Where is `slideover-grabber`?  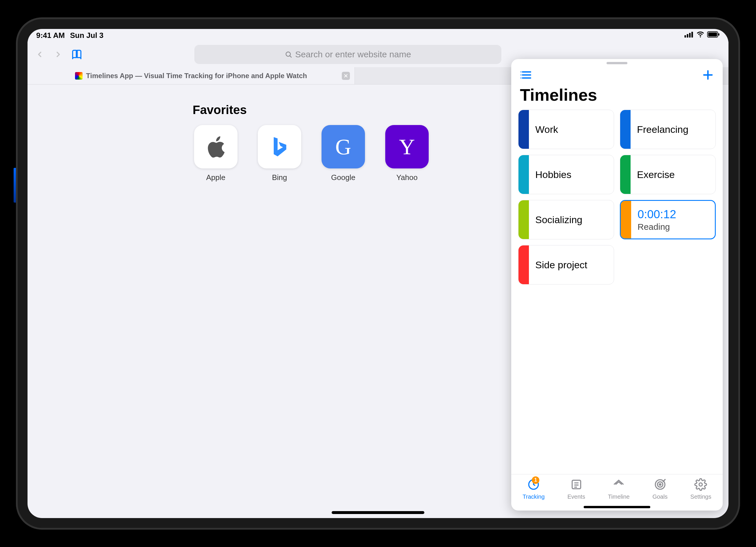
slideover-grabber is located at coordinates (617, 63).